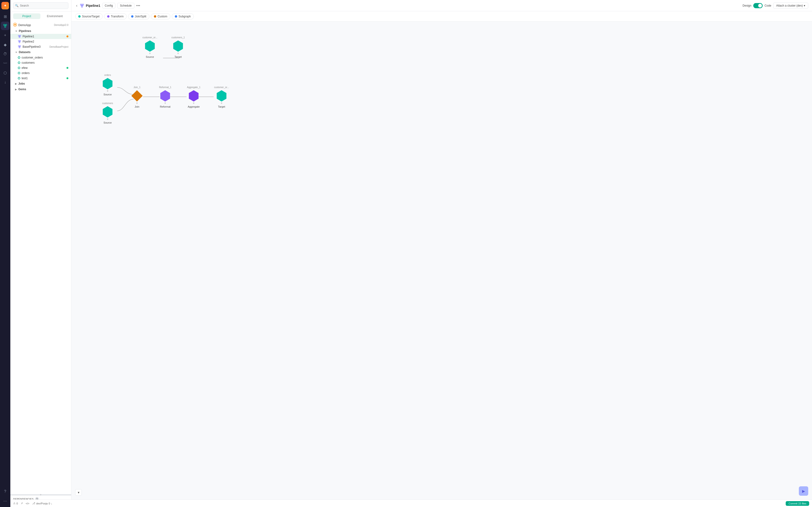  Describe the element at coordinates (89, 16) in the screenshot. I see `source-target-button: Source/Target` at that location.